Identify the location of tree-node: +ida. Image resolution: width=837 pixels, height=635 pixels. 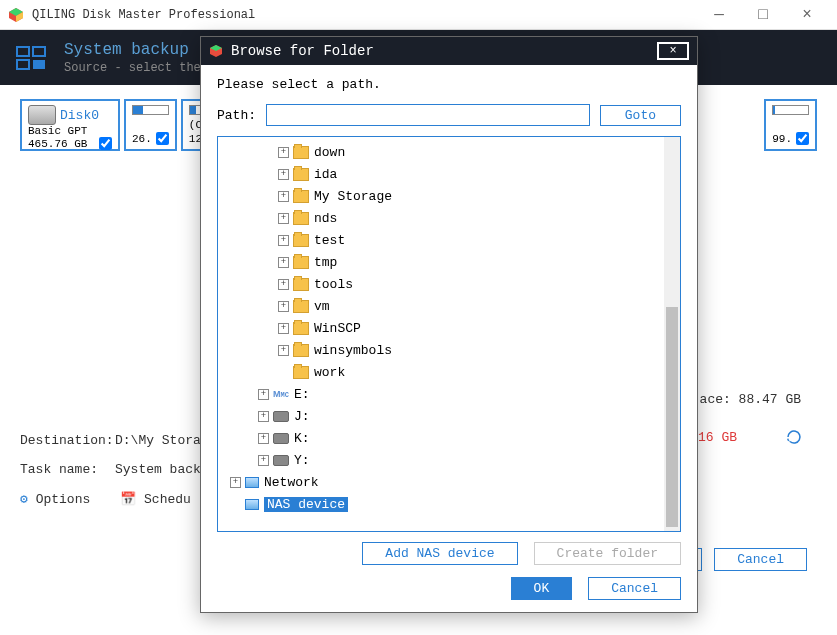
(449, 174).